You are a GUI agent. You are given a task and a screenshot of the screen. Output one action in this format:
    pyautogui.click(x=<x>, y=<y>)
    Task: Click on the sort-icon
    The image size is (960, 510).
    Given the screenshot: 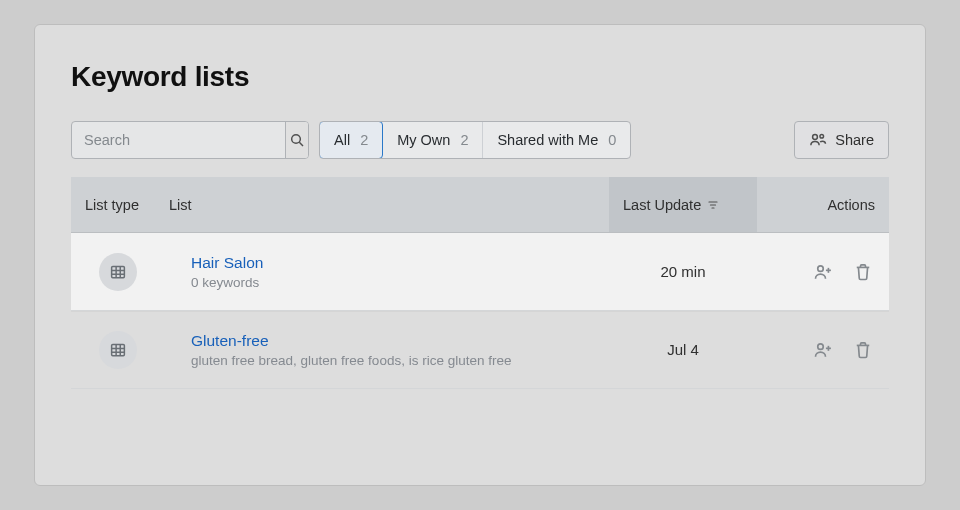 What is the action you would take?
    pyautogui.click(x=713, y=205)
    